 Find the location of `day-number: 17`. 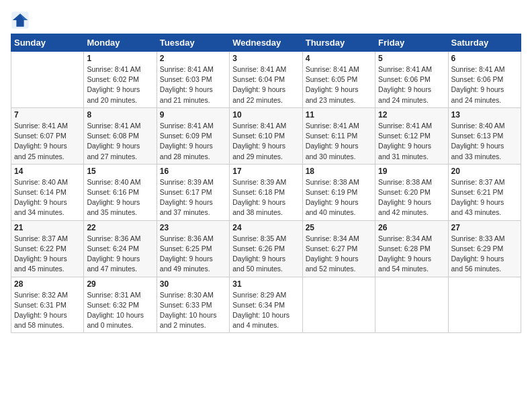

day-number: 17 is located at coordinates (266, 171).